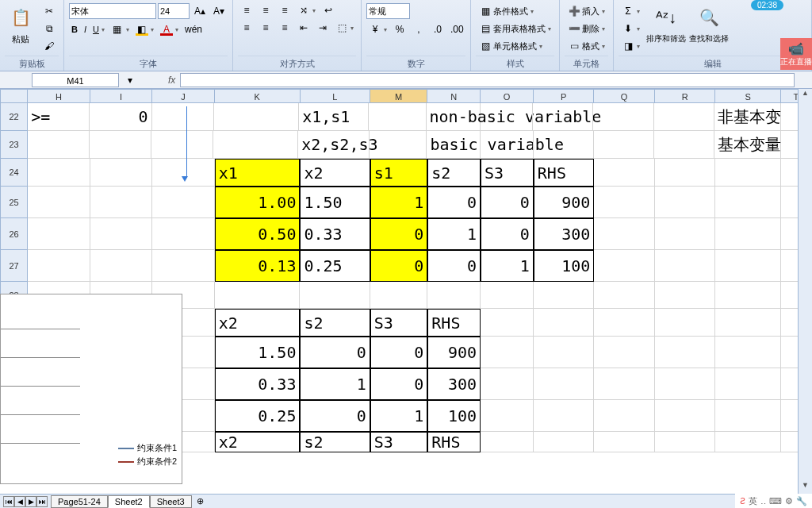 The height and width of the screenshot is (508, 812). Describe the element at coordinates (59, 202) in the screenshot. I see `cell-H25` at that location.